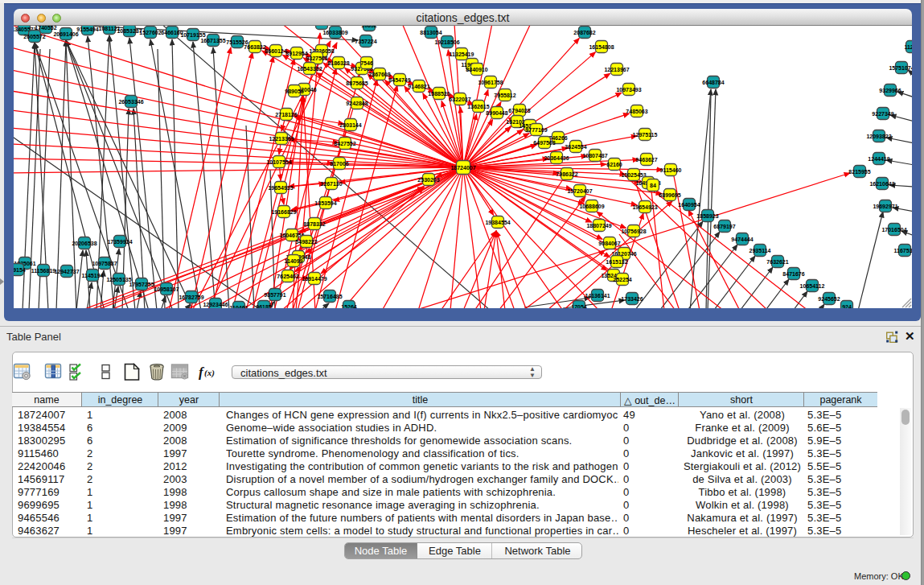 Image resolution: width=924 pixels, height=585 pixels. Describe the element at coordinates (209, 373) in the screenshot. I see `svg-text: (x)` at that location.